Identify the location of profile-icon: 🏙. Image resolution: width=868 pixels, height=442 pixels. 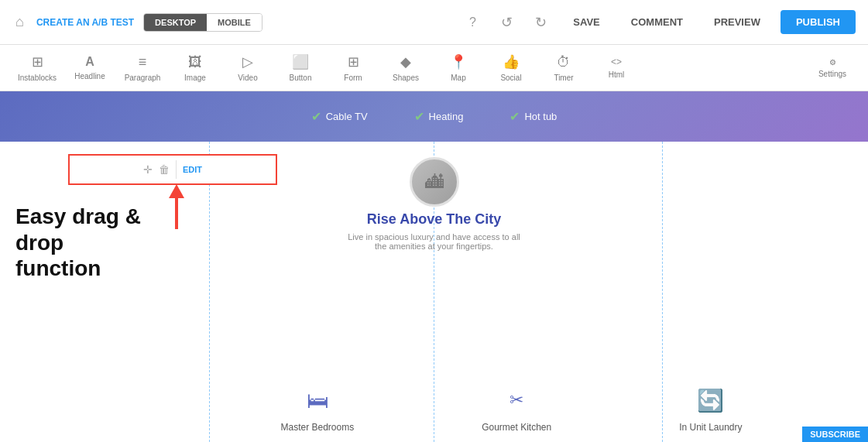
(434, 182).